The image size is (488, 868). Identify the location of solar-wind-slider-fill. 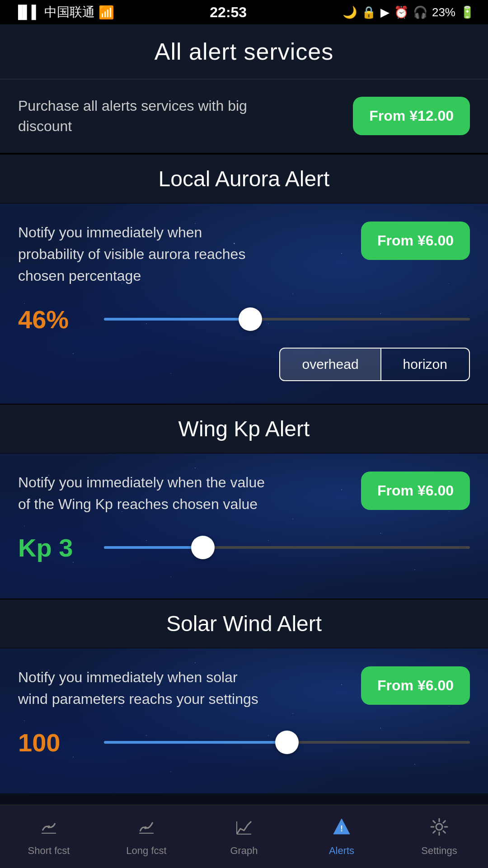
(195, 742).